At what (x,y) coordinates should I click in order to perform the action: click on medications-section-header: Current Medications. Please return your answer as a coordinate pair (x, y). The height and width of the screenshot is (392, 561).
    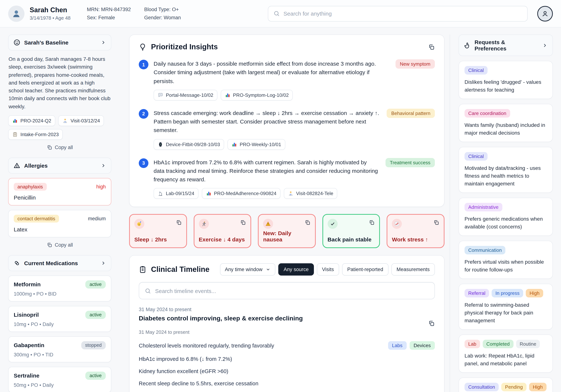
    Looking at the image, I should click on (60, 263).